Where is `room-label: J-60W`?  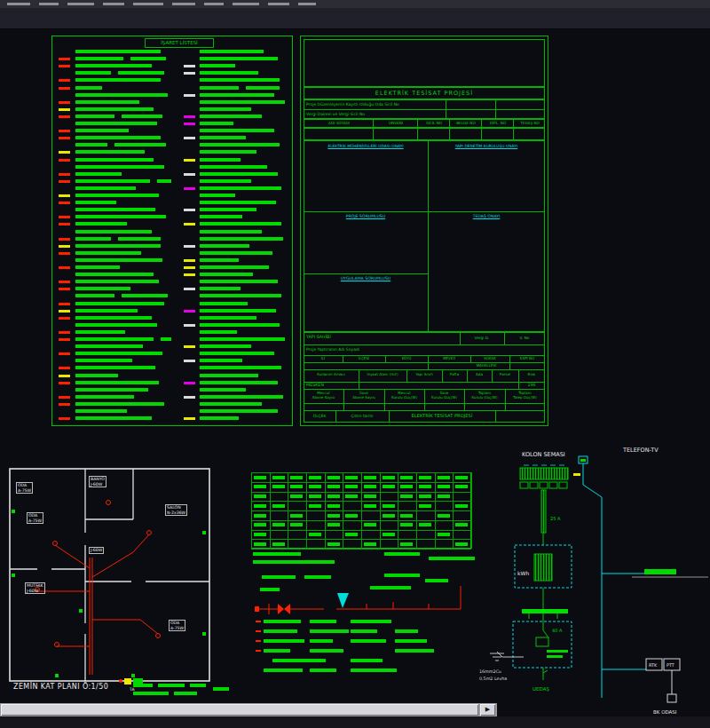 room-label: J-60W is located at coordinates (96, 550).